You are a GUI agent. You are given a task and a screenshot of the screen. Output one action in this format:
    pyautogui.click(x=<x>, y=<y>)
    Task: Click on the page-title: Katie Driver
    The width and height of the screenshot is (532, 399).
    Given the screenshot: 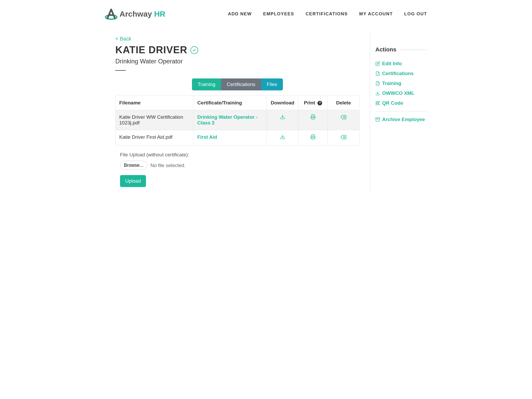 What is the action you would take?
    pyautogui.click(x=237, y=50)
    